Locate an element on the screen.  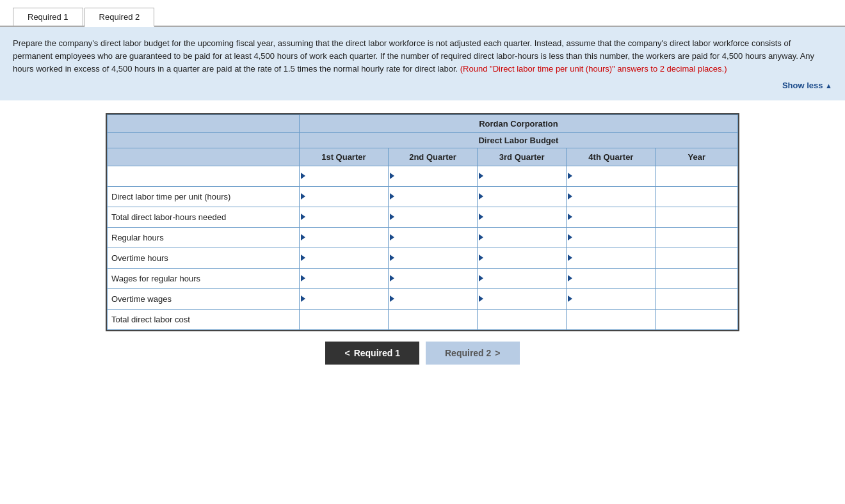
row-6-q4 is located at coordinates (611, 299).